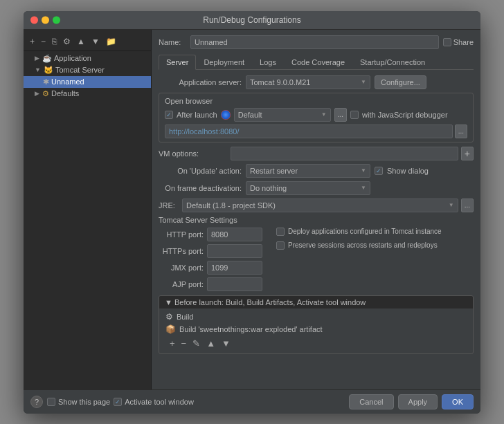  What do you see at coordinates (408, 171) in the screenshot?
I see `show-dialog-label: Show dialog` at bounding box center [408, 171].